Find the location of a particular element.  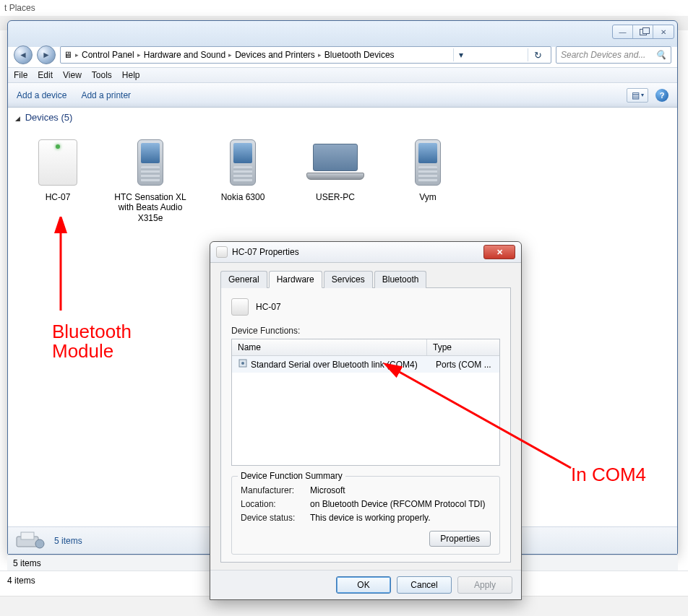

window-controls: — ✕ is located at coordinates (643, 32).